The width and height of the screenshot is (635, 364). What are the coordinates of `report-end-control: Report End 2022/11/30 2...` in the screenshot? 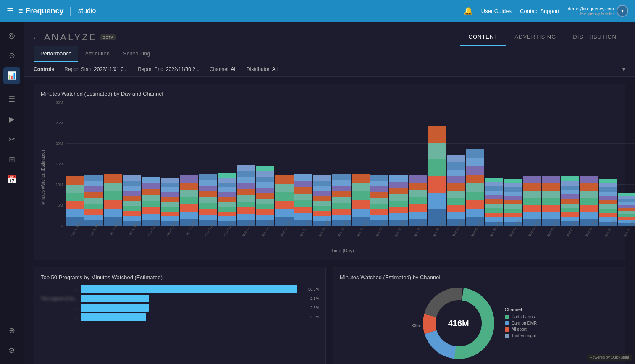 It's located at (169, 69).